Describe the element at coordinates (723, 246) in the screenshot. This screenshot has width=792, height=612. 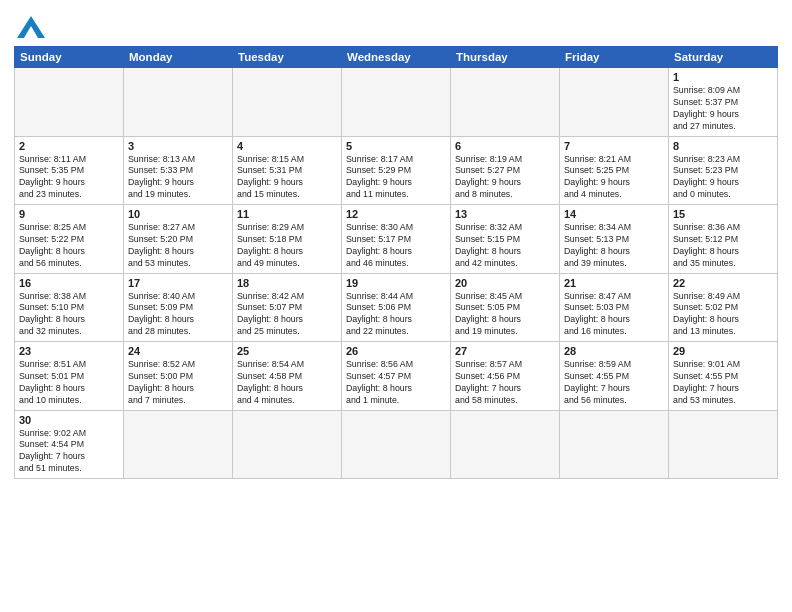
I see `day-info: Sunrise: 8:36 AM Sunset: 5:12 PM Dayligh…` at that location.